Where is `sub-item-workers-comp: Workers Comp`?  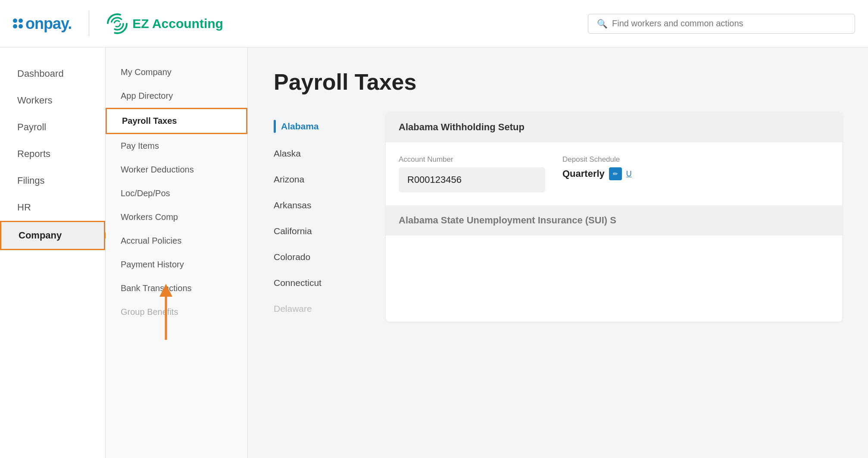
sub-item-workers-comp: Workers Comp is located at coordinates (177, 217).